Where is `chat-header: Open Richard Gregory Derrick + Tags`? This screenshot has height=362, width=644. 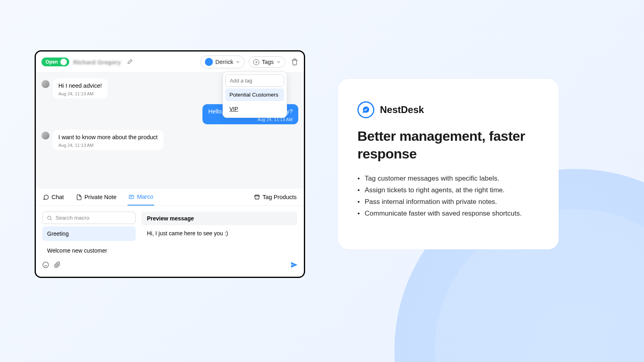 chat-header: Open Richard Gregory Derrick + Tags is located at coordinates (170, 62).